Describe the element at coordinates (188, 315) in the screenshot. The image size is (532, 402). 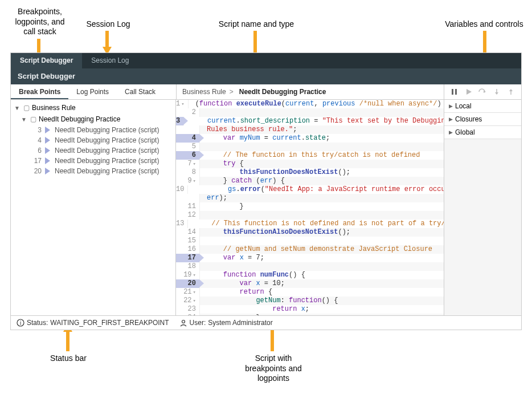
I see `gutter: 24` at that location.